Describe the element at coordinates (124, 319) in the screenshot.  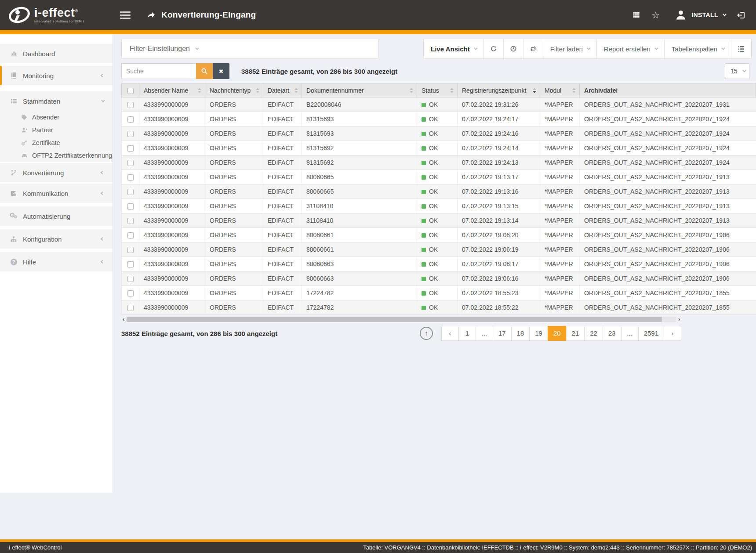
I see `scroll-left-icon: ‹` at that location.